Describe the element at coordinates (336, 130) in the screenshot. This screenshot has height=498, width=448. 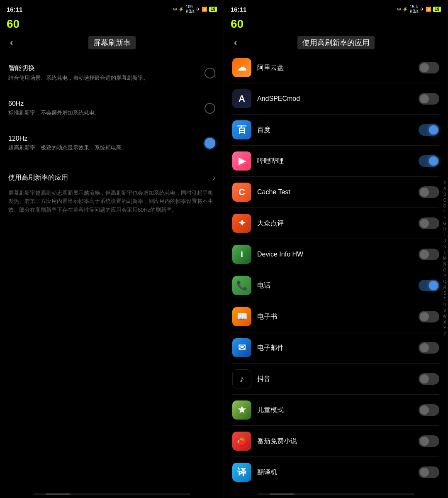
I see `app-item: 百百度` at that location.